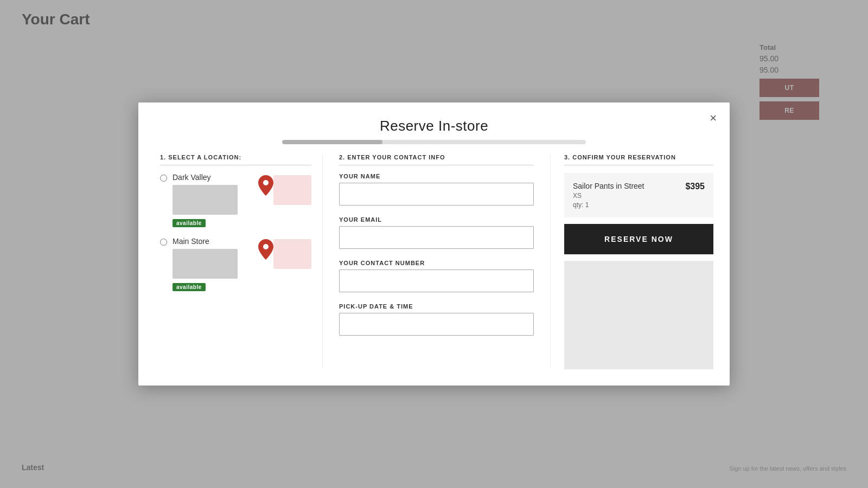 The width and height of the screenshot is (868, 488). I want to click on product-price: $395, so click(695, 187).